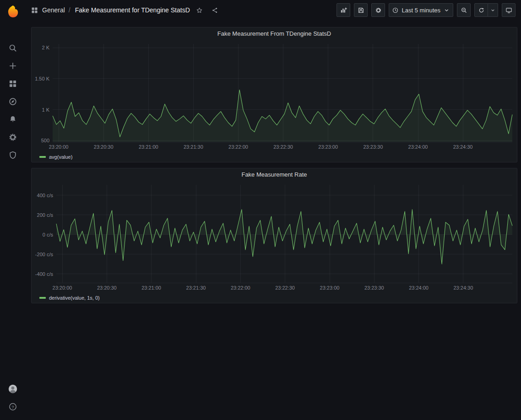 Image resolution: width=521 pixels, height=420 pixels. What do you see at coordinates (421, 10) in the screenshot?
I see `time-range-picker: Last 5 minutes` at bounding box center [421, 10].